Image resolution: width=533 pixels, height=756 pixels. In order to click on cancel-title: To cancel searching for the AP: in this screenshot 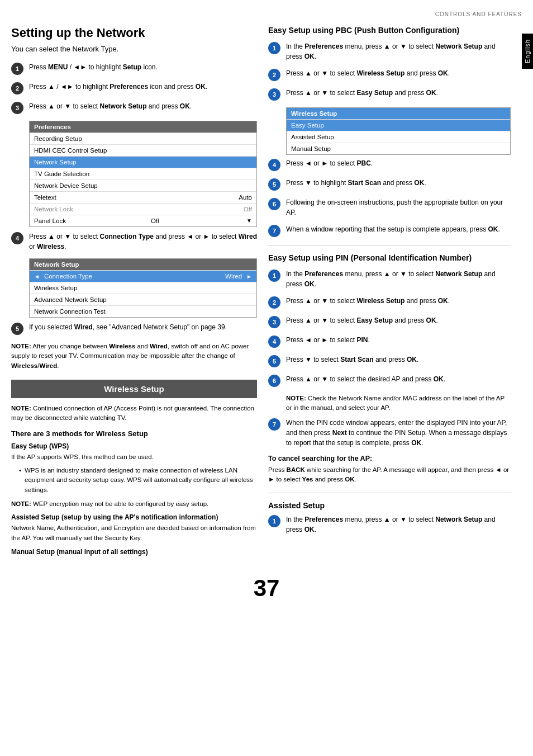, I will do `click(389, 459)`.